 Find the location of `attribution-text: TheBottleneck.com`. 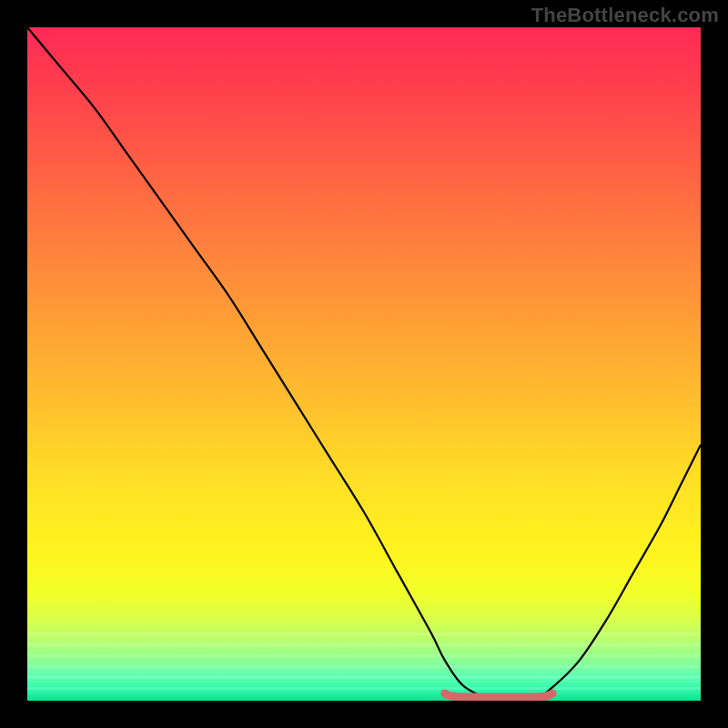

attribution-text: TheBottleneck.com is located at coordinates (625, 15).